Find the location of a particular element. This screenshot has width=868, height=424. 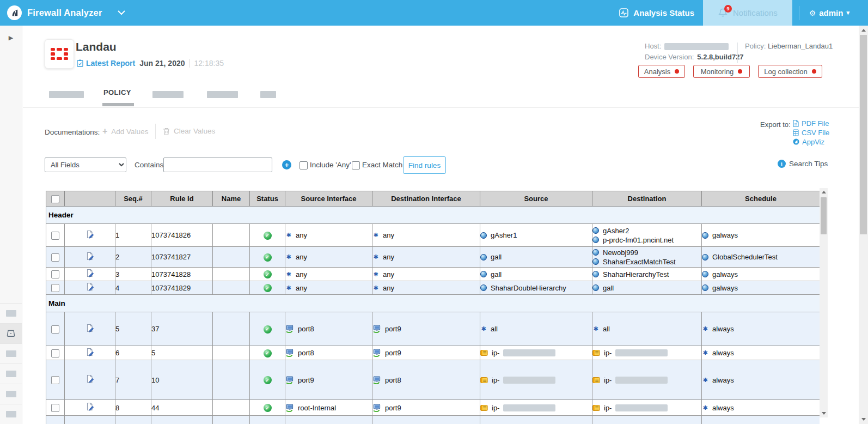

redacted-icon is located at coordinates (11, 354).